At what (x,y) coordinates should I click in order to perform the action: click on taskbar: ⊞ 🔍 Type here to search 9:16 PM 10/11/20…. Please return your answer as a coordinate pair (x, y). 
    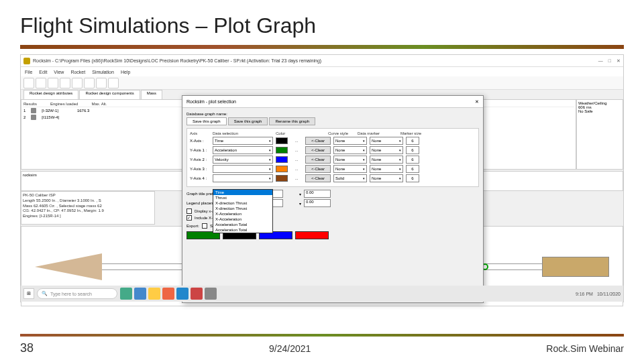
    Looking at the image, I should click on (322, 294).